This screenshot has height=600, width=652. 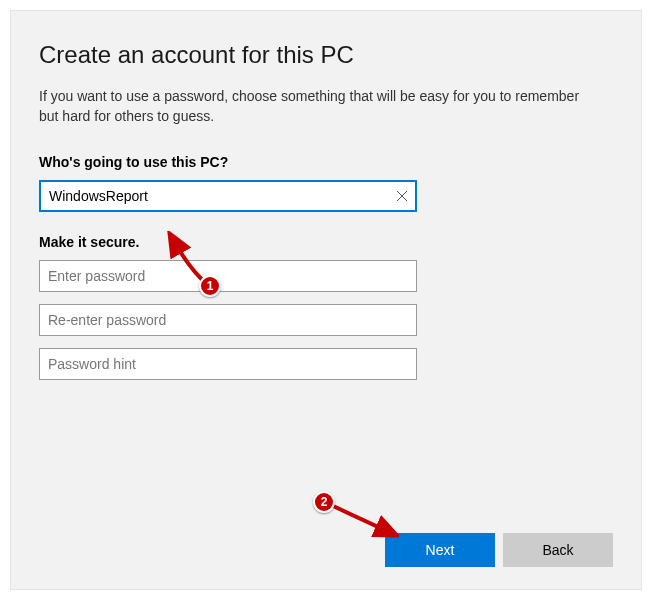 I want to click on page-subtitle: If you want to use a password, choose so…, so click(x=319, y=106).